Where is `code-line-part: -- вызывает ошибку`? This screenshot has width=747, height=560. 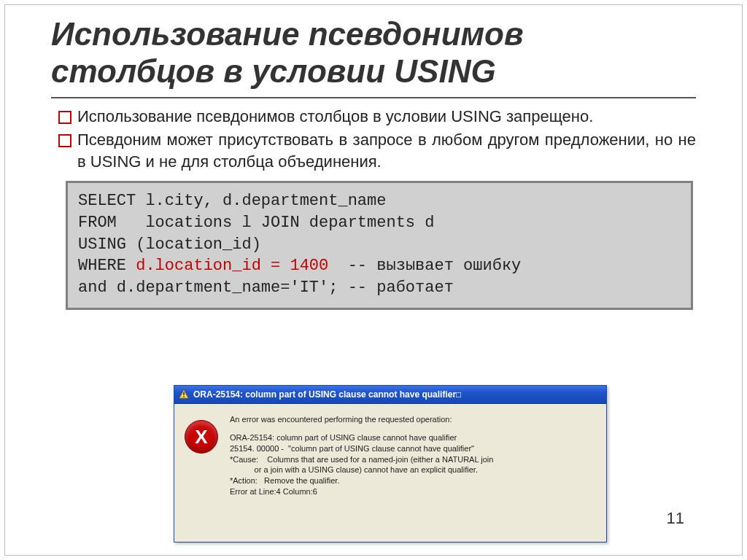 code-line-part: -- вызывает ошибку is located at coordinates (425, 265).